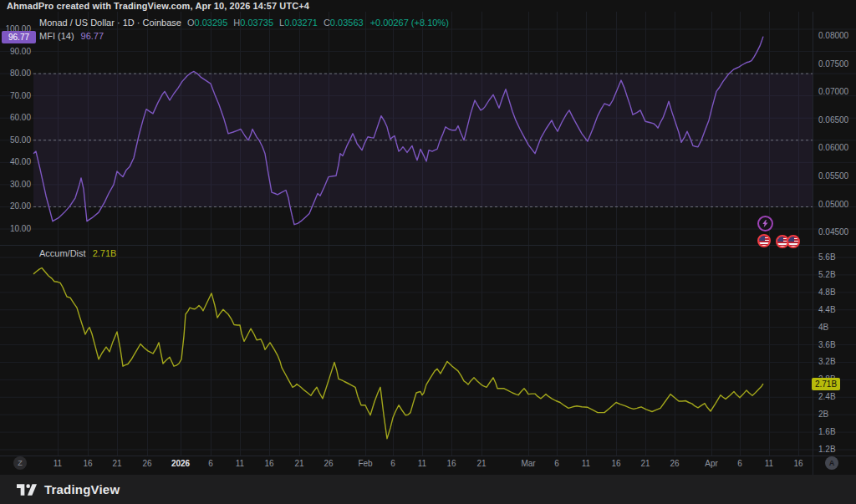 This screenshot has width=856, height=504. Describe the element at coordinates (428, 490) in the screenshot. I see `footer-bar: TradingView` at that location.